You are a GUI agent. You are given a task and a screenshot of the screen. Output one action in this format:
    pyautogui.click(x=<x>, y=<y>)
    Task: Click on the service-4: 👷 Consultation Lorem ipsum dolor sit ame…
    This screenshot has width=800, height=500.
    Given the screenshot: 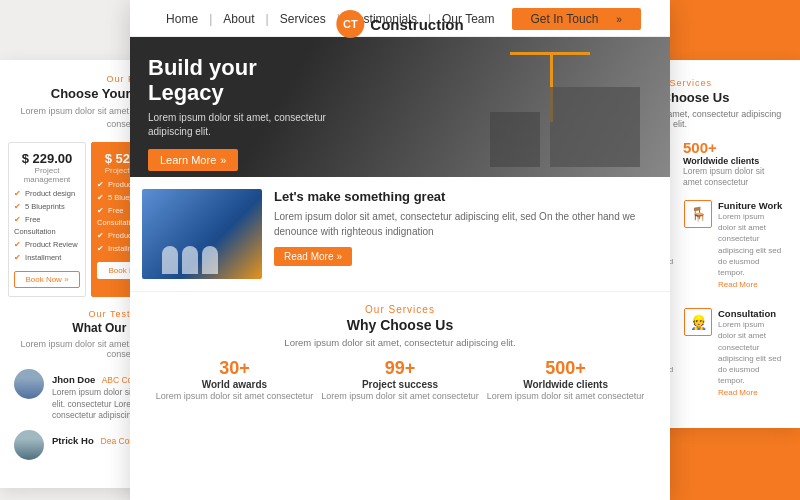 What is the action you would take?
    pyautogui.click(x=734, y=358)
    